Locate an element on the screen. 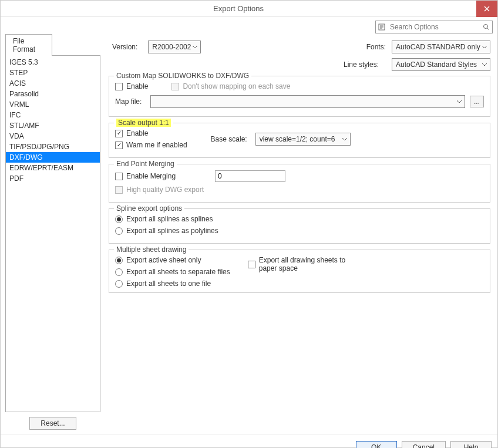  spline-as-splines-radio: Export all splines as splines is located at coordinates (164, 219).